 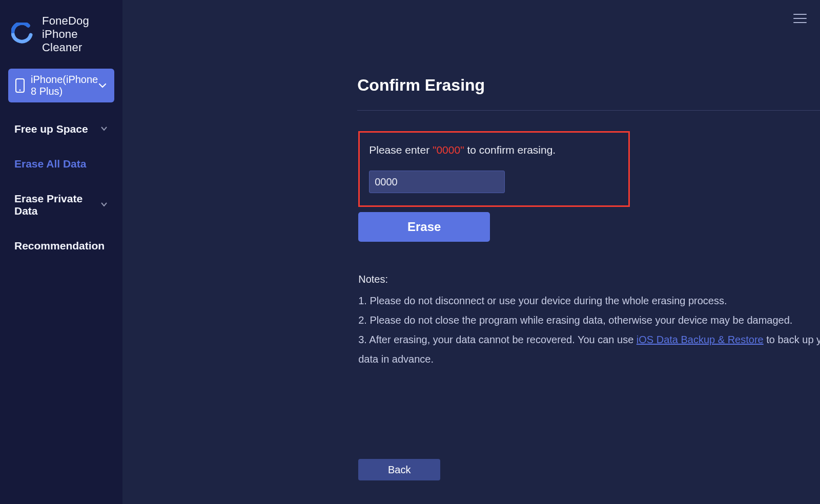 What do you see at coordinates (61, 39) in the screenshot?
I see `app-header: FoneDog iPhone Cleaner` at bounding box center [61, 39].